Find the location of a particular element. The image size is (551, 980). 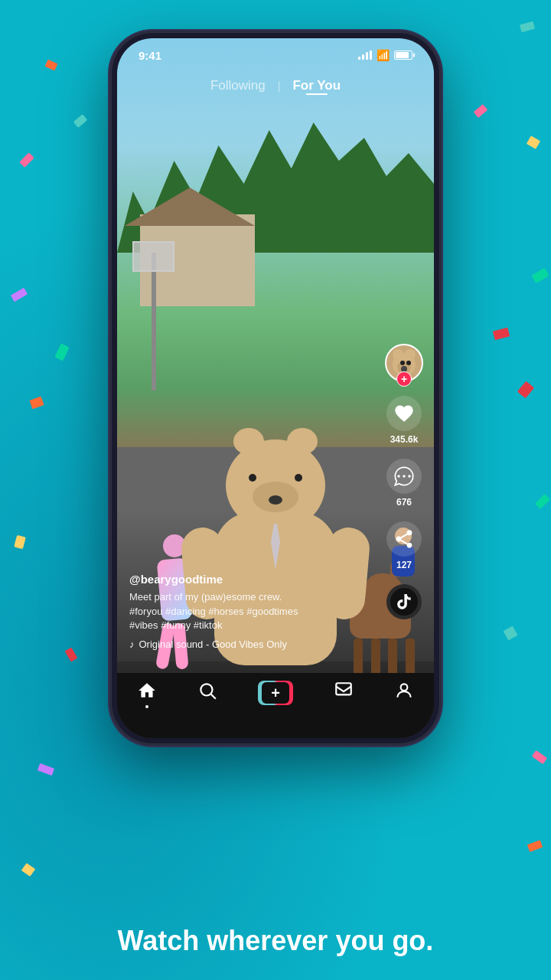

music-disc is located at coordinates (404, 602).